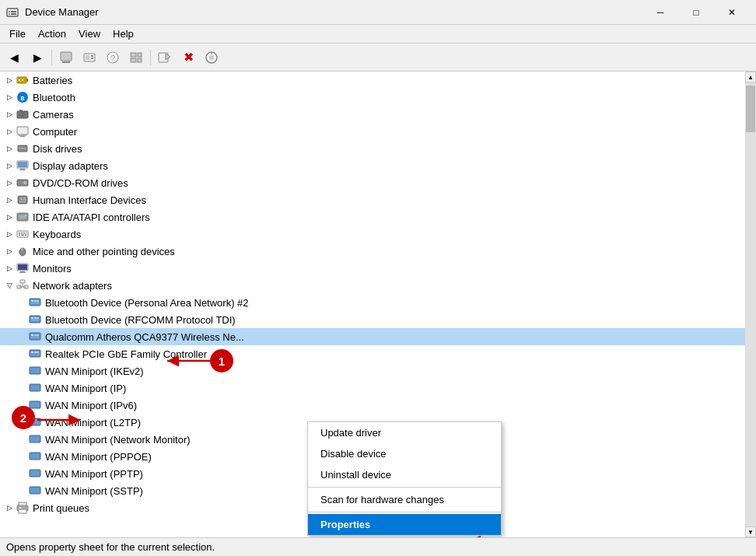 This screenshot has height=556, width=756. What do you see at coordinates (373, 234) in the screenshot?
I see `tree-item-keyboards: ▷ Keyboards` at bounding box center [373, 234].